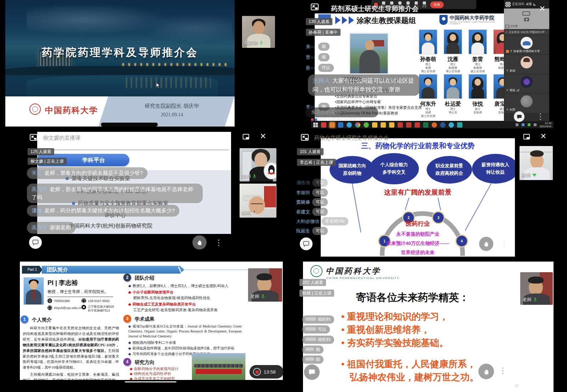 The image size is (567, 392). What do you see at coordinates (540, 117) in the screenshot?
I see `sidebar-more-button: ⋮` at bounding box center [540, 117].